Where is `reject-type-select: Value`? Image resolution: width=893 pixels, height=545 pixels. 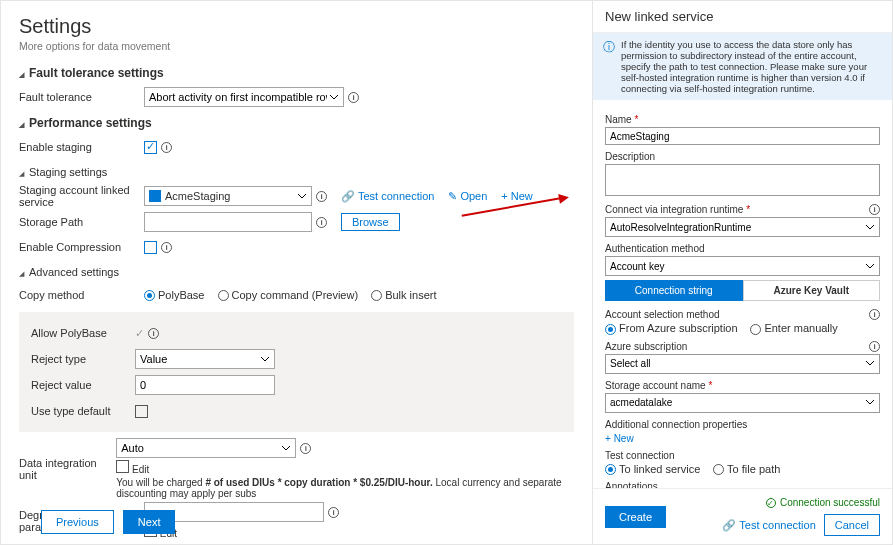 reject-type-select: Value is located at coordinates (205, 359).